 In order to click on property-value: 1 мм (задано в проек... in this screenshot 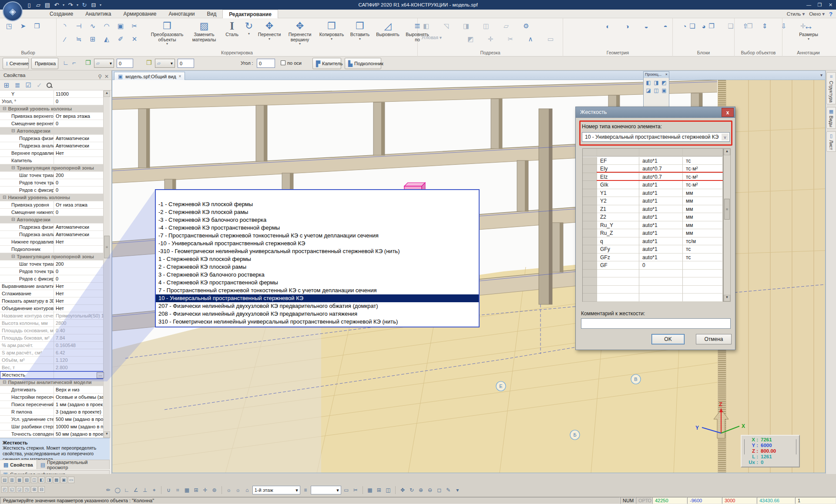, I will do `click(78, 404)`.